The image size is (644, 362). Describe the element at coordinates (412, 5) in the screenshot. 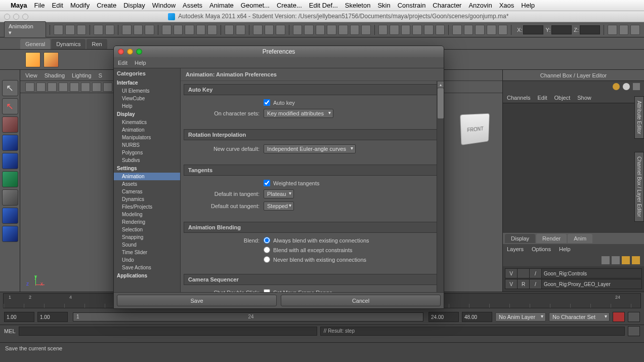

I see `menu-constrain: Constrain` at that location.